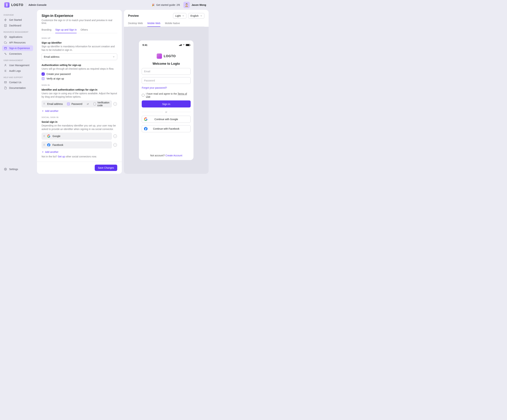 The height and width of the screenshot is (420, 507). I want to click on preview-tab-mobile-native: Mobile Native, so click(172, 24).